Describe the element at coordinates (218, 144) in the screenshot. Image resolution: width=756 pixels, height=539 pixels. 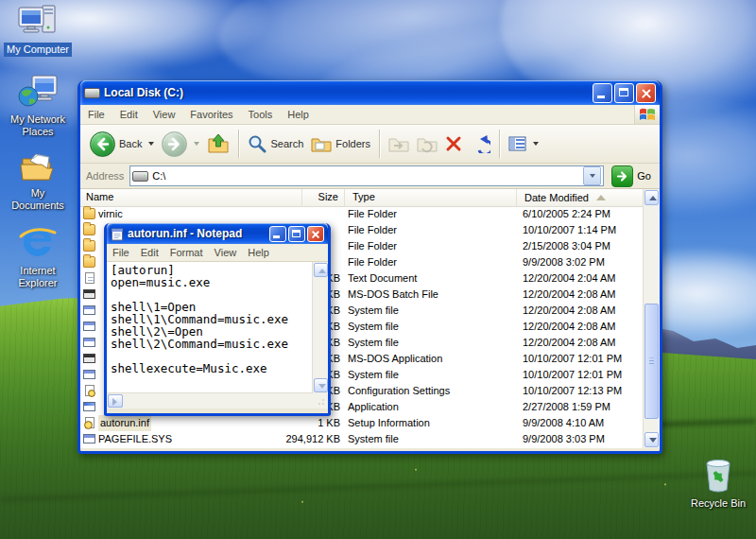
I see `up-button` at that location.